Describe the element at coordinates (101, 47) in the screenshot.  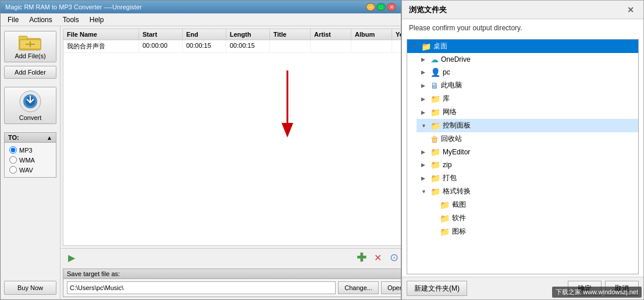
I see `cell-filename: 我的合并声音` at that location.